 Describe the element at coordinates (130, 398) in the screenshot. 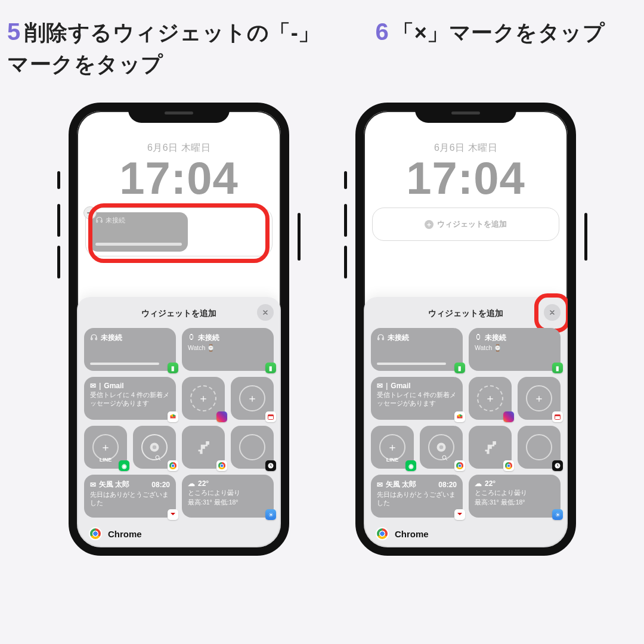

I see `widget-option-gmail: ✉ | Gmail 受信トレイに 4 件の新着メッセージがあります` at that location.